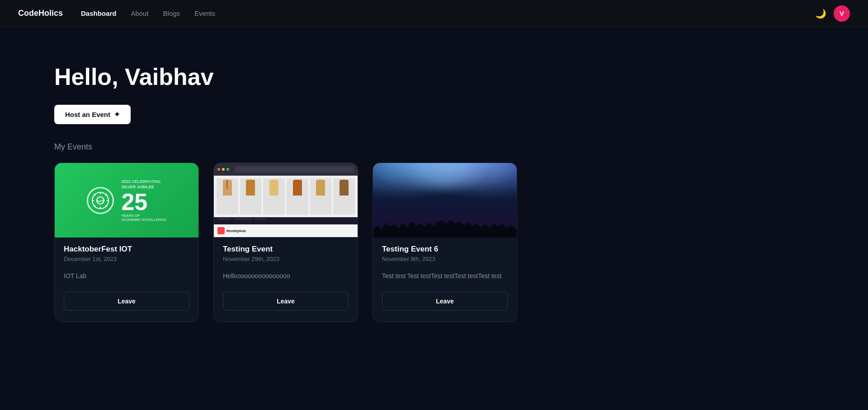  Describe the element at coordinates (127, 259) in the screenshot. I see `event-date-1: December 1st, 2023` at that location.